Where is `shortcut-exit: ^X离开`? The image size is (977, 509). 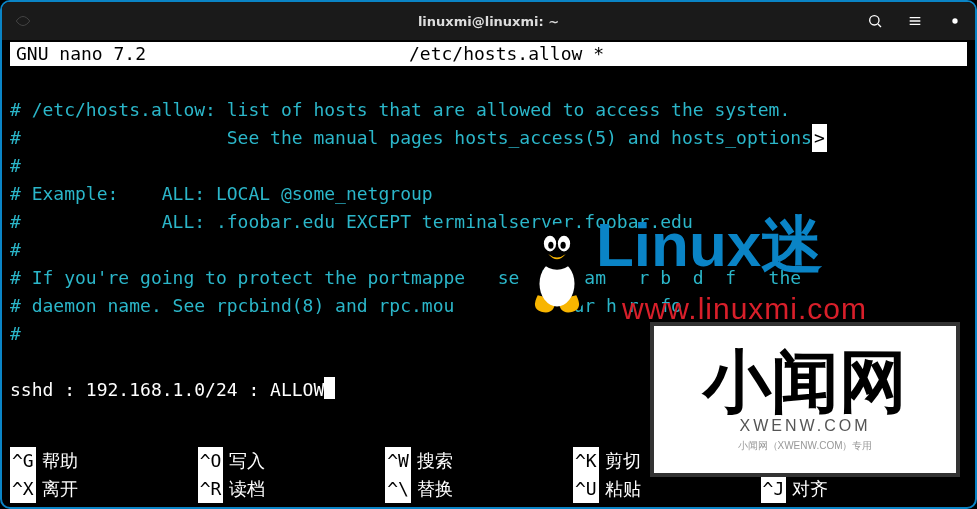 shortcut-exit: ^X离开 is located at coordinates (104, 489).